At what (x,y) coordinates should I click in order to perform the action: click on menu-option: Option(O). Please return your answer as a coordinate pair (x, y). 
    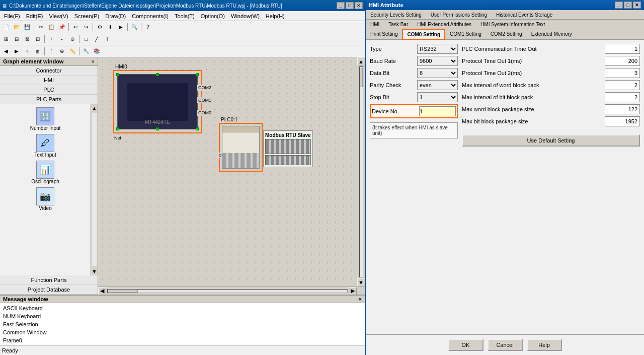
    Looking at the image, I should click on (213, 16).